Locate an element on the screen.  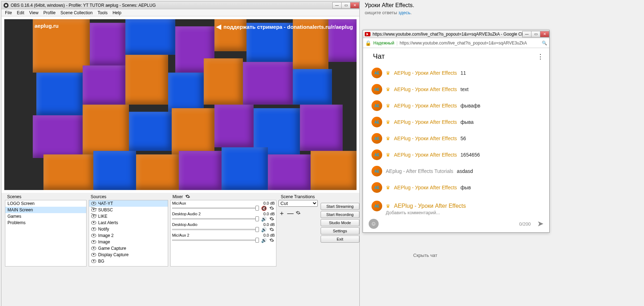
chrome-maximize-button: ▭ is located at coordinates (536, 34).